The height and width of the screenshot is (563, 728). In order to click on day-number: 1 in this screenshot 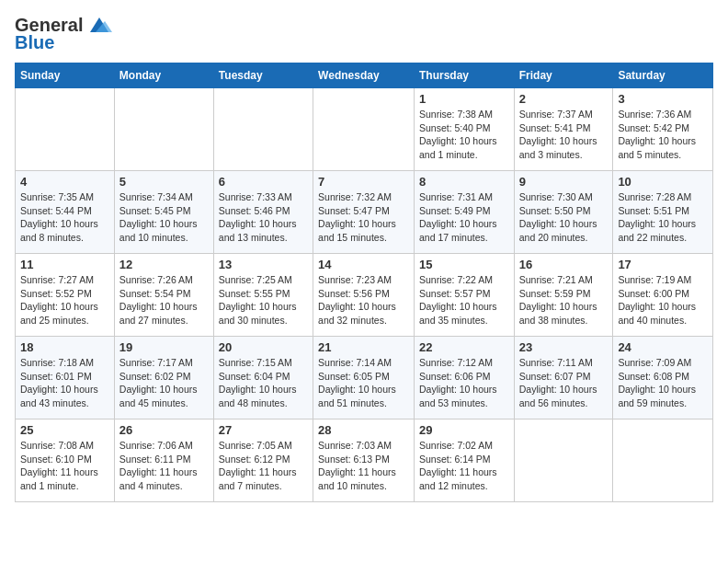, I will do `click(464, 99)`.